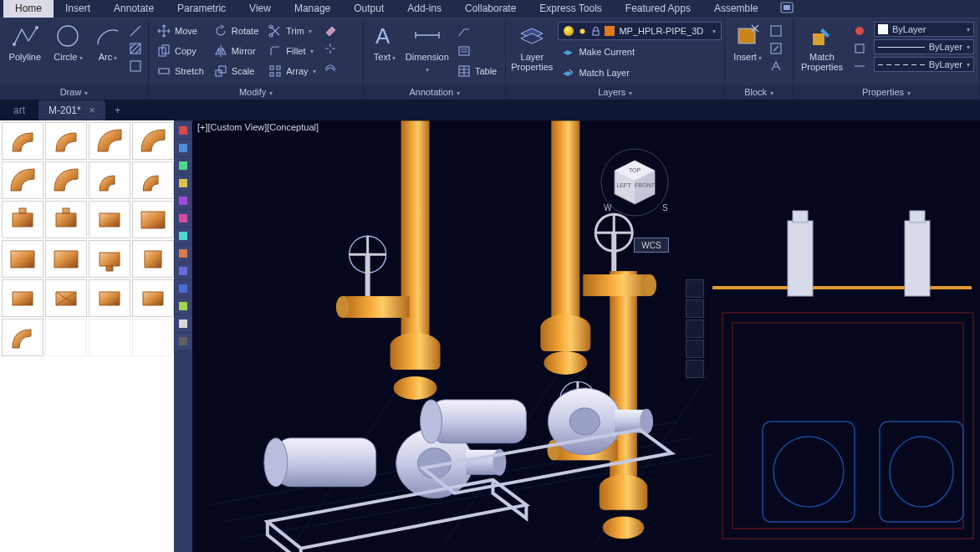  What do you see at coordinates (135, 49) in the screenshot?
I see `hatch-icon` at bounding box center [135, 49].